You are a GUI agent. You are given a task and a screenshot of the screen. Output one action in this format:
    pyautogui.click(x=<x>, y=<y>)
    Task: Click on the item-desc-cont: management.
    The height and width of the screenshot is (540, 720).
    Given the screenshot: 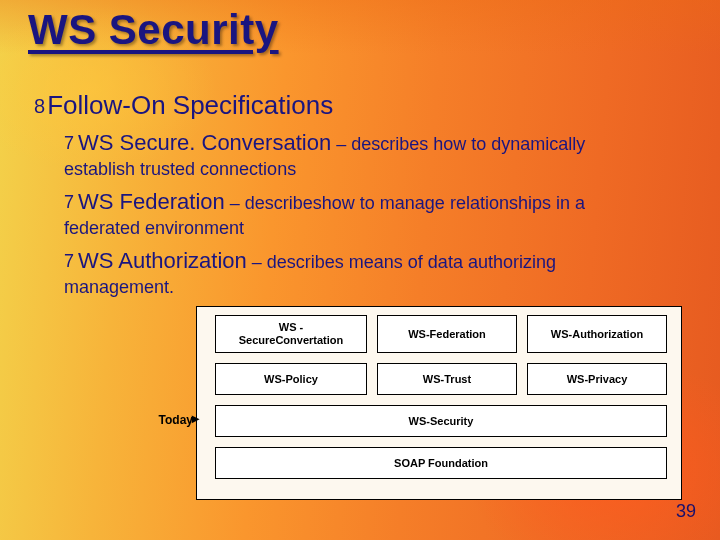 What is the action you would take?
    pyautogui.click(x=380, y=288)
    